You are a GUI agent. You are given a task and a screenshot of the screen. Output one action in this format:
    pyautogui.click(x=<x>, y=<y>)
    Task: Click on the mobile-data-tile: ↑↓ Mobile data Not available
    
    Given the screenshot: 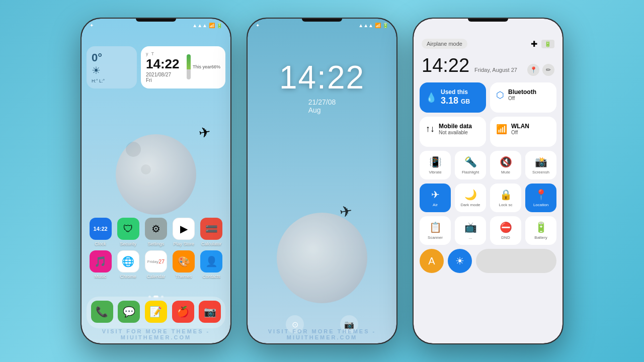 What is the action you would take?
    pyautogui.click(x=453, y=132)
    